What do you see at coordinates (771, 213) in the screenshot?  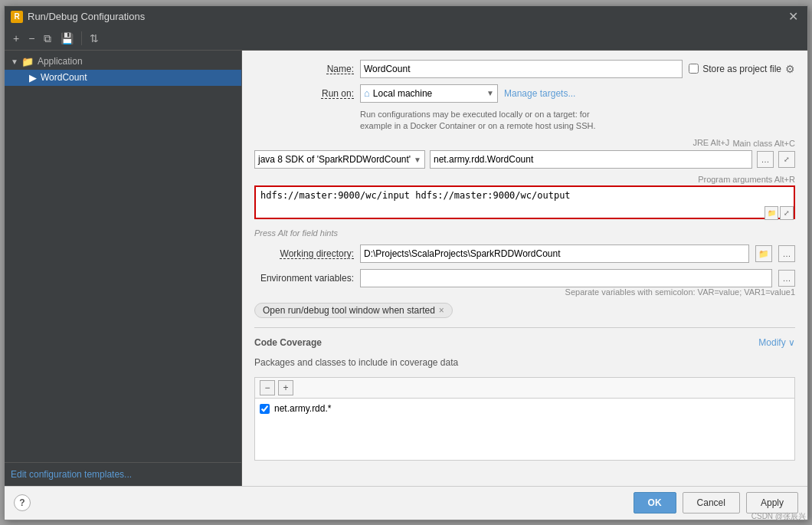 I see `prog-args-browse-button: 📁` at bounding box center [771, 213].